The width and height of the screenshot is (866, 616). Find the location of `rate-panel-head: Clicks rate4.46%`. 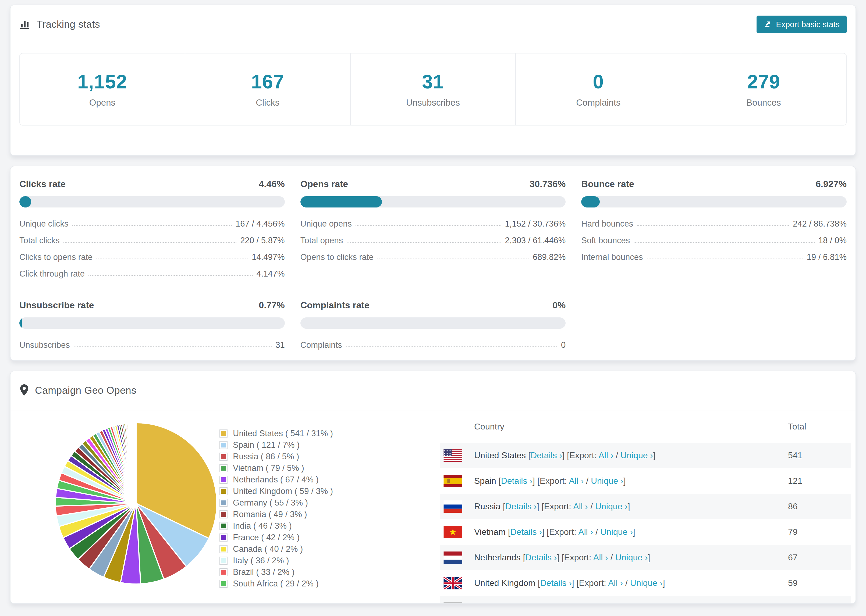

rate-panel-head: Clicks rate4.46% is located at coordinates (152, 184).